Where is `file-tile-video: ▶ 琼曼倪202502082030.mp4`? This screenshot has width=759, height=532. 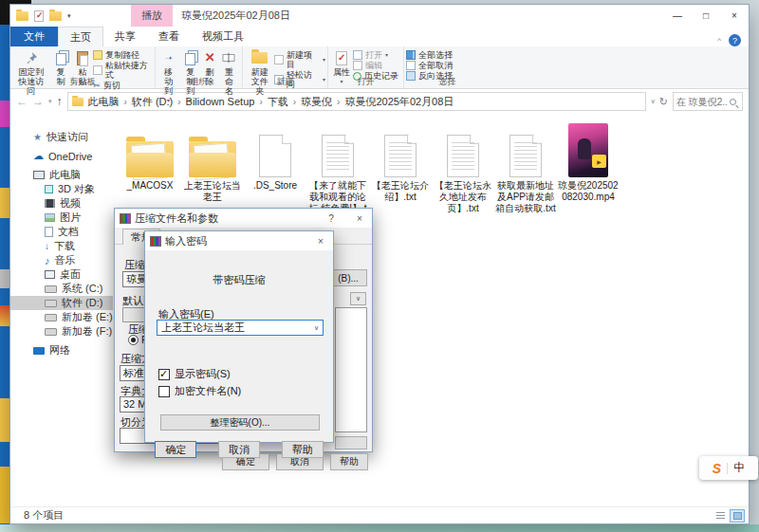 file-tile-video: ▶ 琼曼倪202502082030.mp4 is located at coordinates (588, 174).